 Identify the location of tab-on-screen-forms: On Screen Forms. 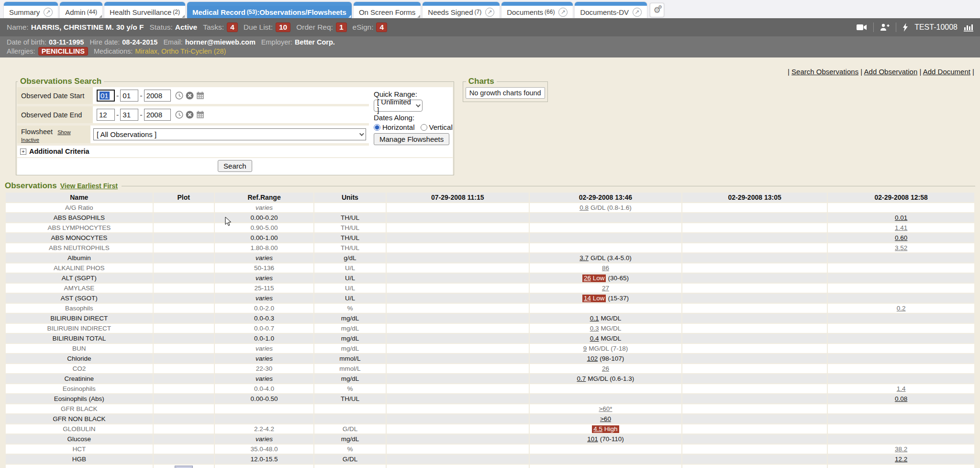
(387, 10).